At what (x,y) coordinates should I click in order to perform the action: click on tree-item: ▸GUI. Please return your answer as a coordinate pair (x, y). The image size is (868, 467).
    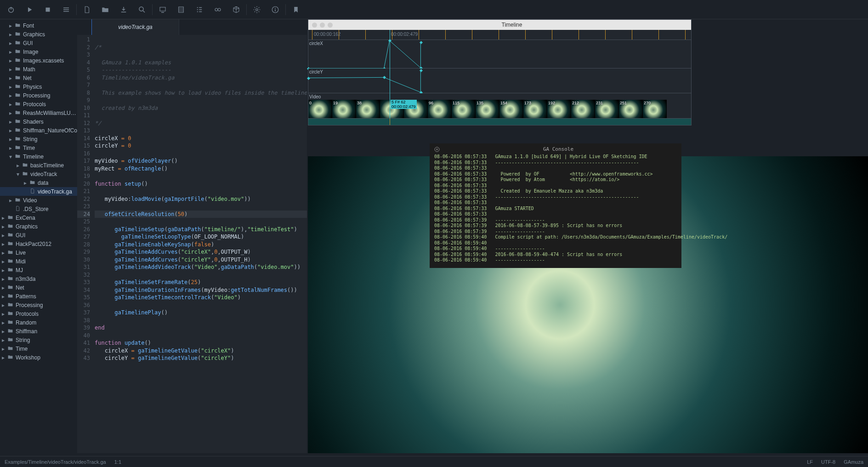
    Looking at the image, I should click on (39, 235).